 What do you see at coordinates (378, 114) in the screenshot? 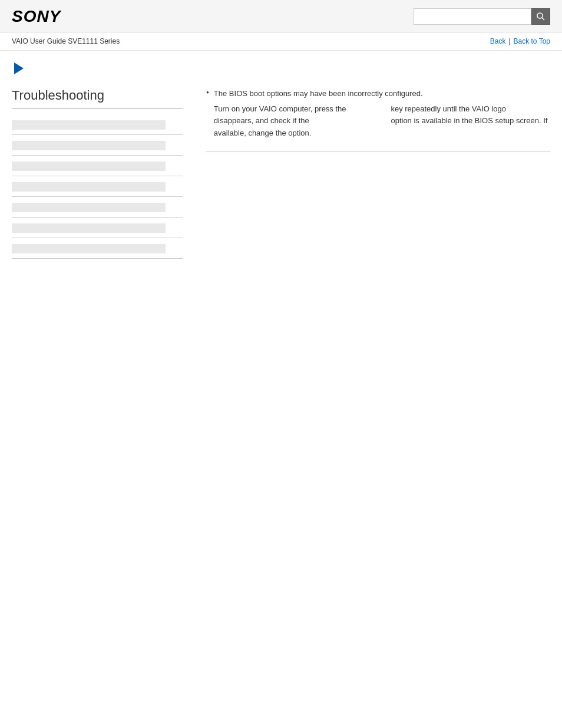
I see `bullet-section: ● The BIOS boot options may have been in…` at bounding box center [378, 114].